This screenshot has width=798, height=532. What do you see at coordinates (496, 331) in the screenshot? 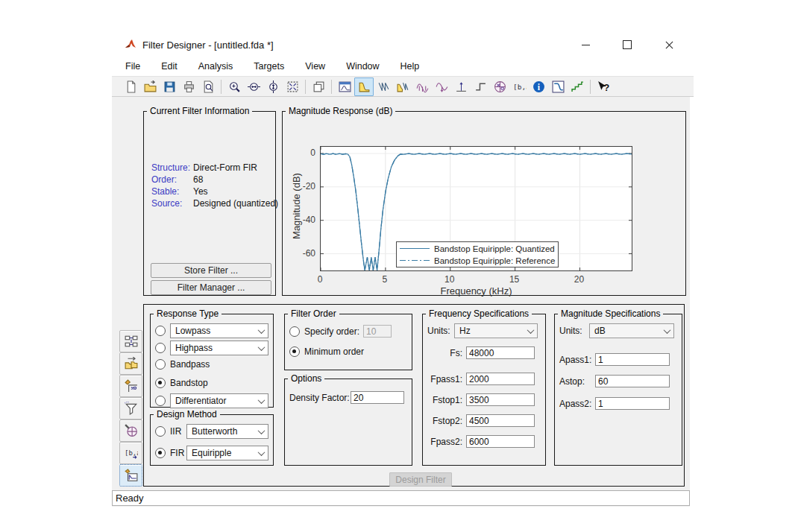
I see `freq-units-dropdown: Hz` at bounding box center [496, 331].